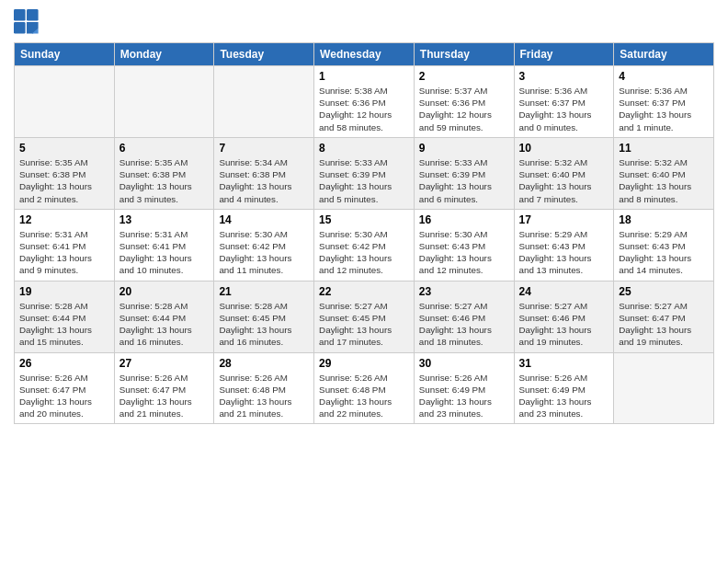 The width and height of the screenshot is (728, 563). I want to click on day-info: Sunrise: 5:34 AM Sunset: 6:38 PM Dayligh…, so click(264, 180).